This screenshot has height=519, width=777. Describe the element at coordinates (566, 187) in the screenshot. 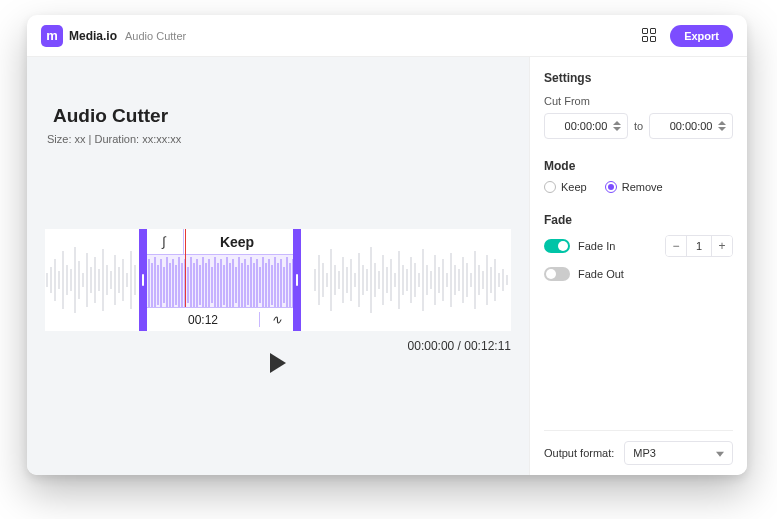

I see `mode-keep-radio: Keep` at that location.